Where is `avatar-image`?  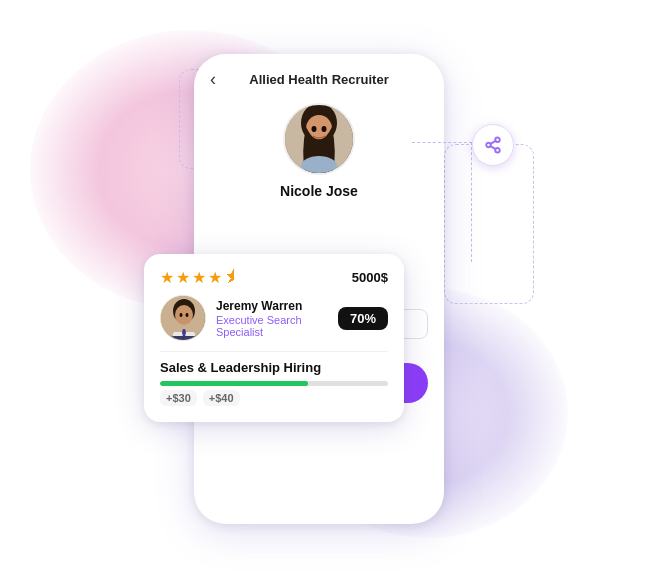
avatar-image is located at coordinates (319, 138).